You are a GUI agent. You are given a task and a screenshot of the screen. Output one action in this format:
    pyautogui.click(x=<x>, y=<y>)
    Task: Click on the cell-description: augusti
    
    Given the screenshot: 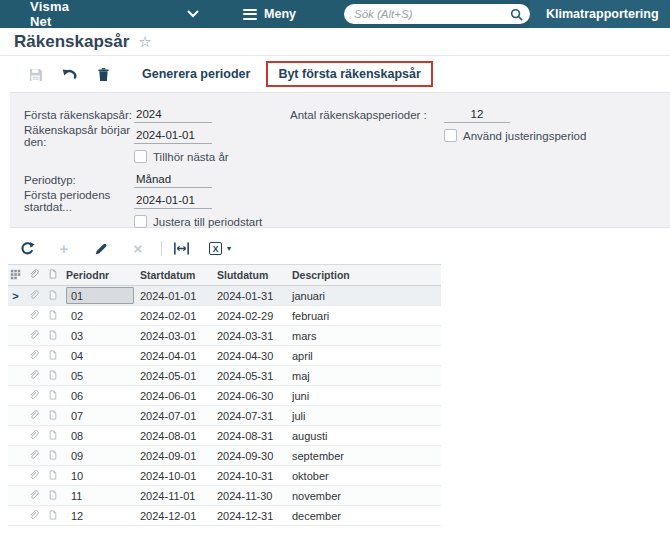 What is the action you would take?
    pyautogui.click(x=364, y=436)
    